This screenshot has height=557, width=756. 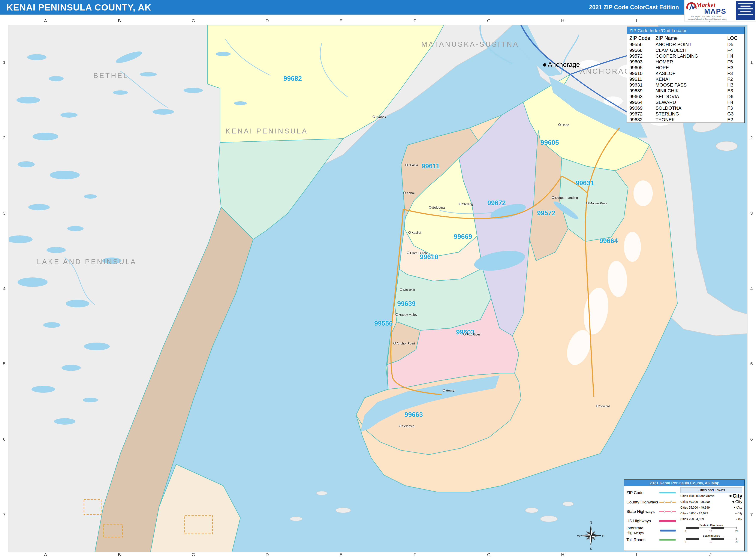 What do you see at coordinates (711, 517) in the screenshot?
I see `legend-cities-section: Cities and Towns Cities 100,000 and Abov…` at bounding box center [711, 517].